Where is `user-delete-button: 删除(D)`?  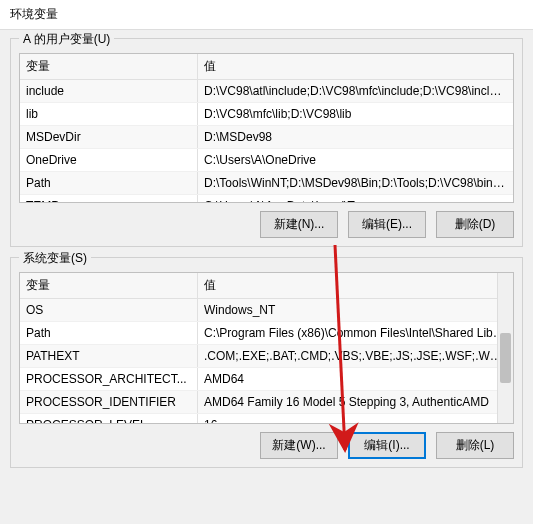
user-delete-button: 删除(D) is located at coordinates (475, 224).